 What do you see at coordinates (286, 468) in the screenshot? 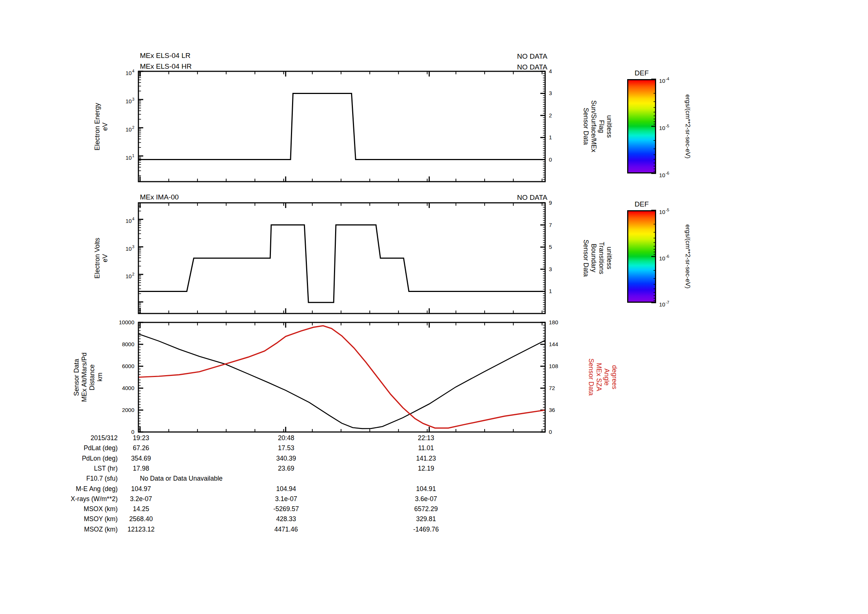
I see `table-cell: 23.69` at bounding box center [286, 468].